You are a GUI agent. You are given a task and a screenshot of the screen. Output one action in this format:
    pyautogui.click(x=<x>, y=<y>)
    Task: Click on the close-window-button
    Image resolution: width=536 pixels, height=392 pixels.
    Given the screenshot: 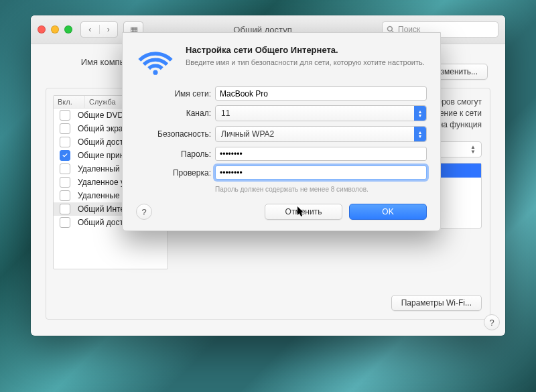 What is the action you would take?
    pyautogui.click(x=42, y=29)
    